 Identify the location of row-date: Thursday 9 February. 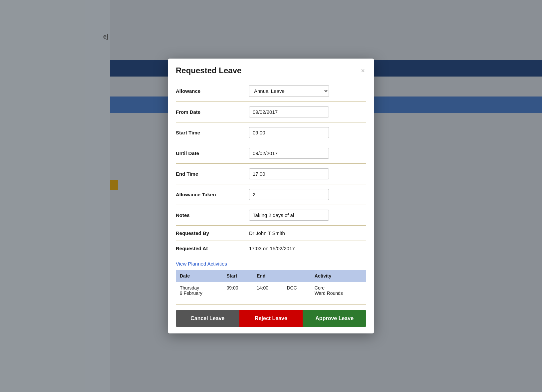
(199, 291).